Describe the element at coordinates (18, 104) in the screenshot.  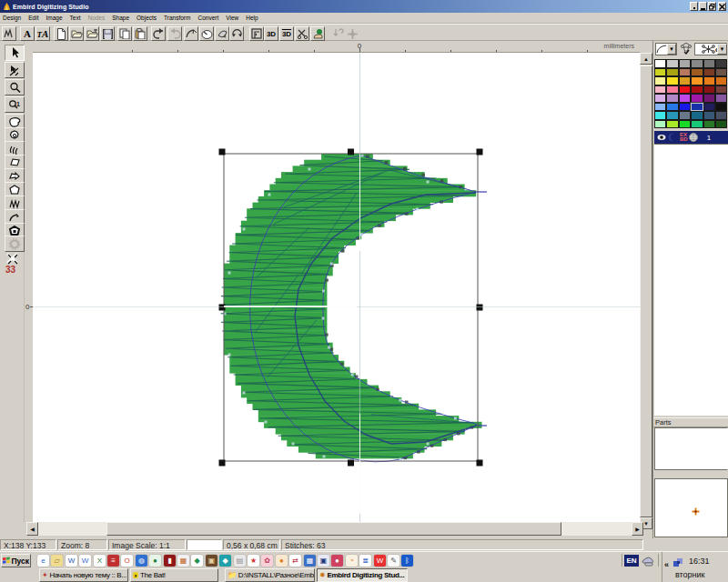
I see `svg-text: 1` at that location.